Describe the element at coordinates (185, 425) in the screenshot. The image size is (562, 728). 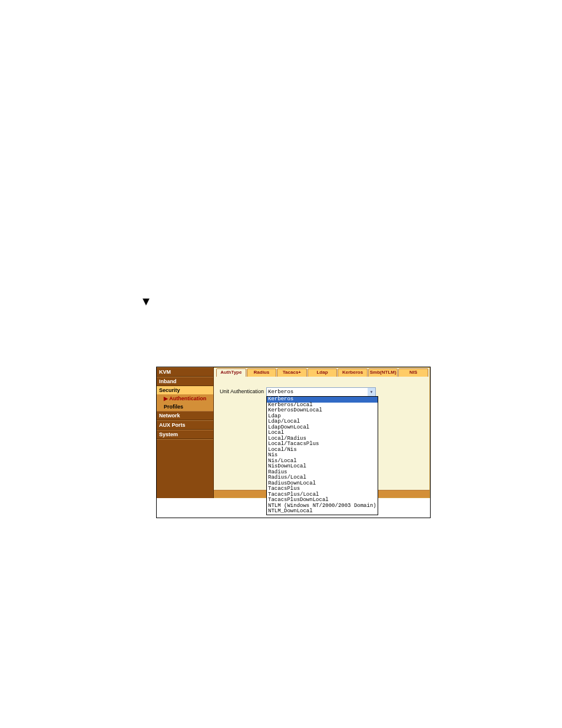
I see `sidebar-item-aux-ports: AUX Ports` at that location.